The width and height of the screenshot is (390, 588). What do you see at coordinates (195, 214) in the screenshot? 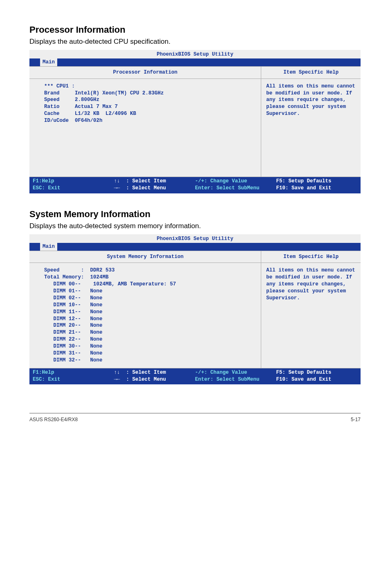
I see `section-heading-memory: System Memory Information` at bounding box center [195, 214].